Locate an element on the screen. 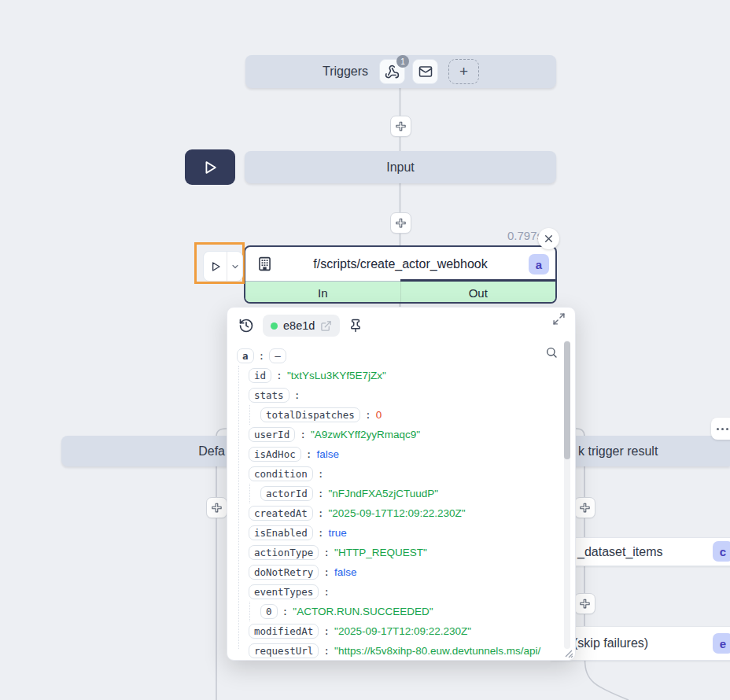  plus-glyph: + is located at coordinates (464, 72).